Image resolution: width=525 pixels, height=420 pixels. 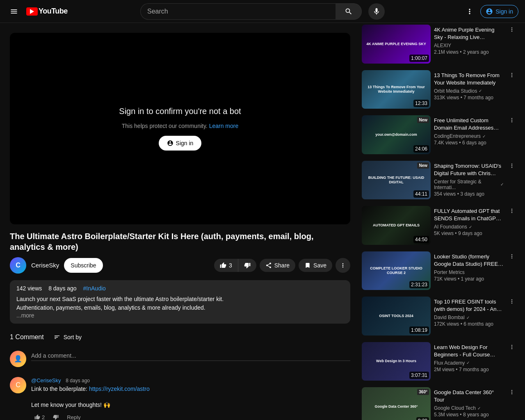 I want to click on video-thumbnail: 13 Things To Remove From Your Website Im…, so click(x=396, y=89).